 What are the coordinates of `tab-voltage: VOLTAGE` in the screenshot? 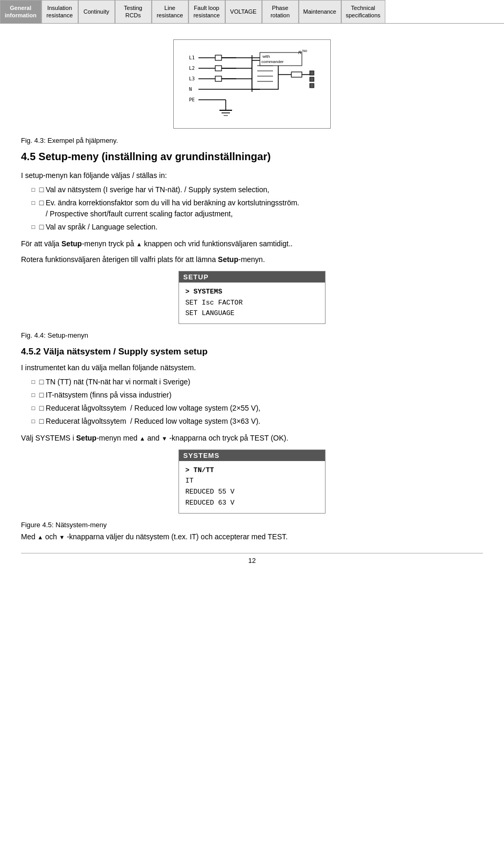 It's located at (244, 12).